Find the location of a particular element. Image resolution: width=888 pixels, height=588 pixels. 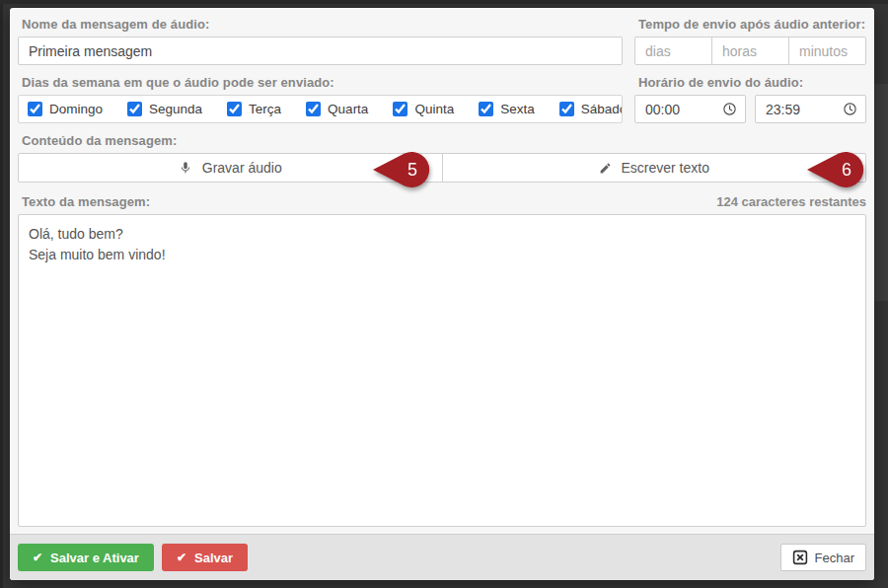

save-label: Salvar is located at coordinates (213, 558).